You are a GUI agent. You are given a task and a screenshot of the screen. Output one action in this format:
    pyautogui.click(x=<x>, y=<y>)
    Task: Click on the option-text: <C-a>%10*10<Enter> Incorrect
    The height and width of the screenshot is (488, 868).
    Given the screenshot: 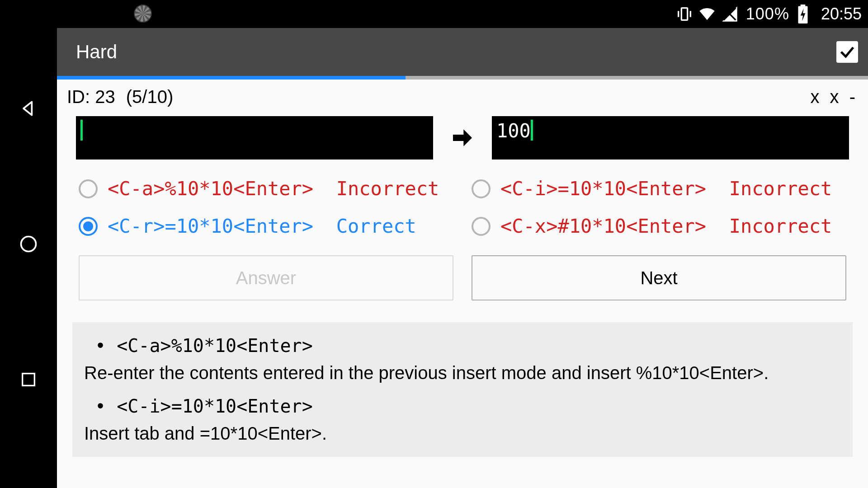 What is the action you would take?
    pyautogui.click(x=273, y=189)
    